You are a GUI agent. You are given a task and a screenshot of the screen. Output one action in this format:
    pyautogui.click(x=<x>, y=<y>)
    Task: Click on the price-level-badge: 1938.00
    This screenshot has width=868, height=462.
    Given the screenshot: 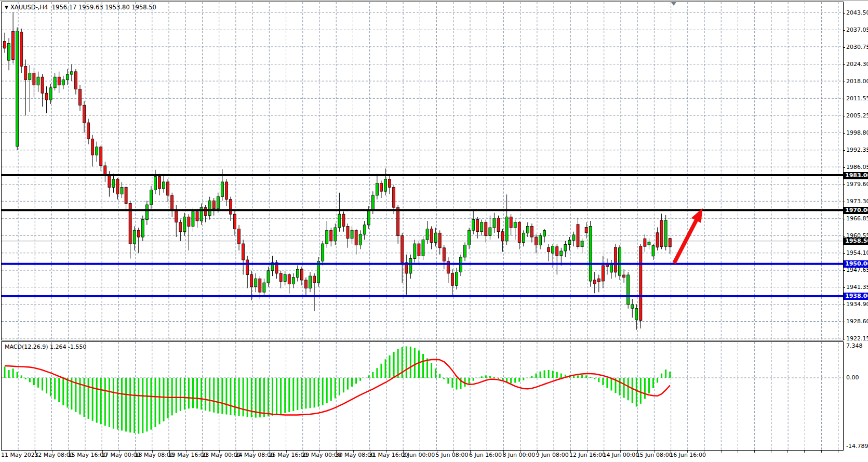 What is the action you would take?
    pyautogui.click(x=856, y=296)
    